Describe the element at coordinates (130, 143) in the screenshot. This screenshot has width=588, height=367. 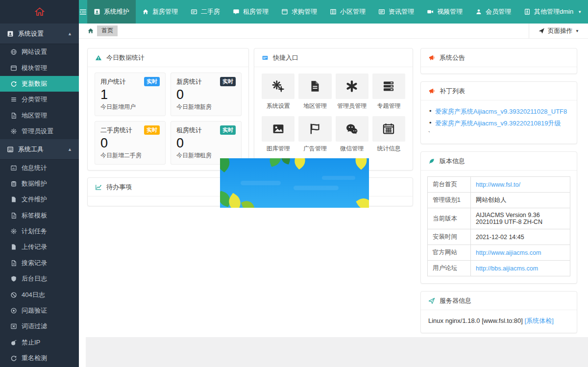
I see `stat-card: 二手房统计 实时 0 今日新增二手房` at that location.